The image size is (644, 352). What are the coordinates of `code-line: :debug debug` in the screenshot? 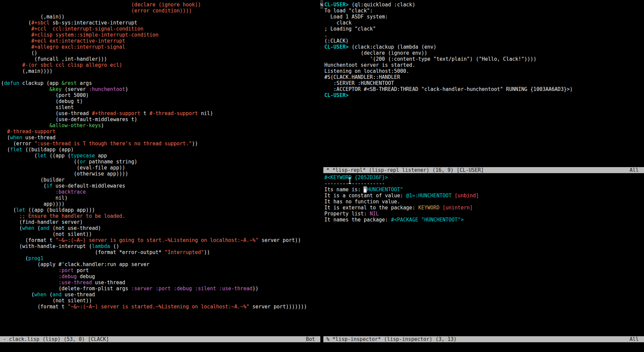 It's located at (161, 276).